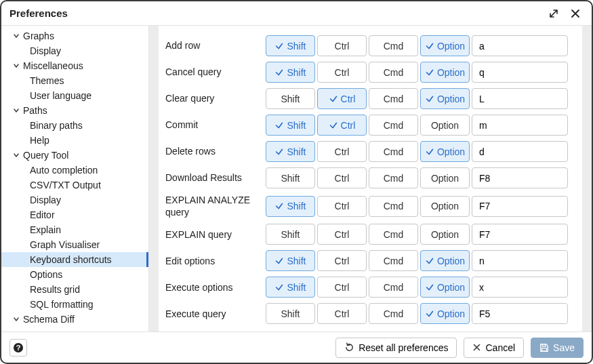 The image size is (593, 364). I want to click on tree-item: CSV/TXT Output, so click(75, 185).